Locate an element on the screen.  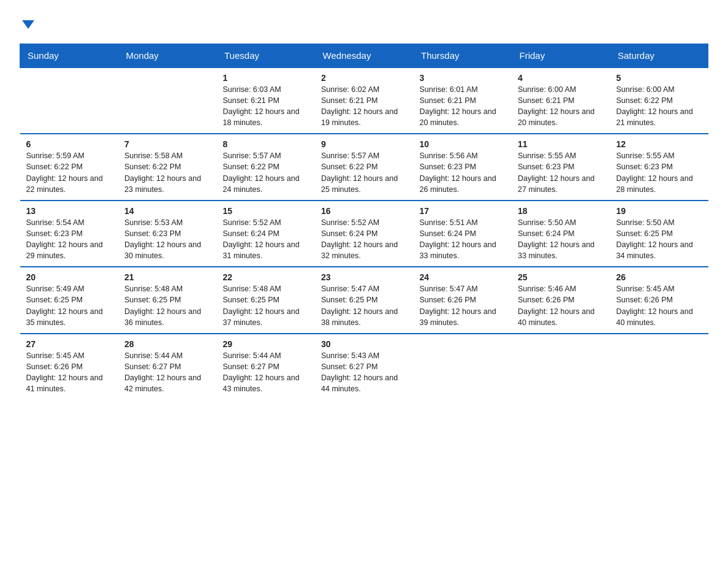
day-number: 29 is located at coordinates (266, 344).